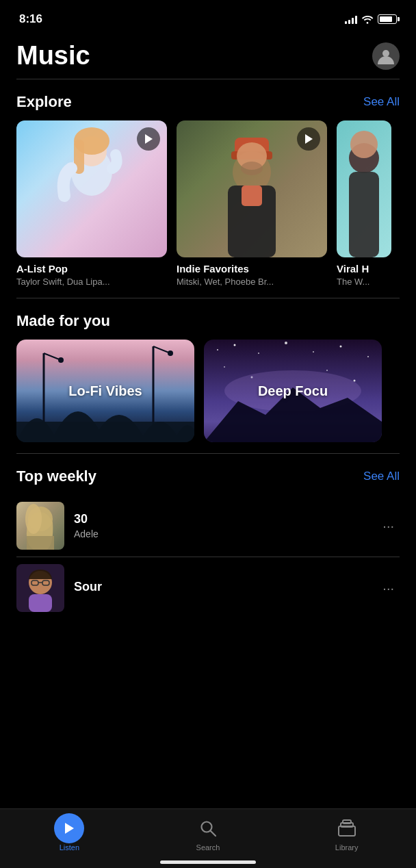 The image size is (416, 868). I want to click on track-info-2: Sour, so click(220, 588).